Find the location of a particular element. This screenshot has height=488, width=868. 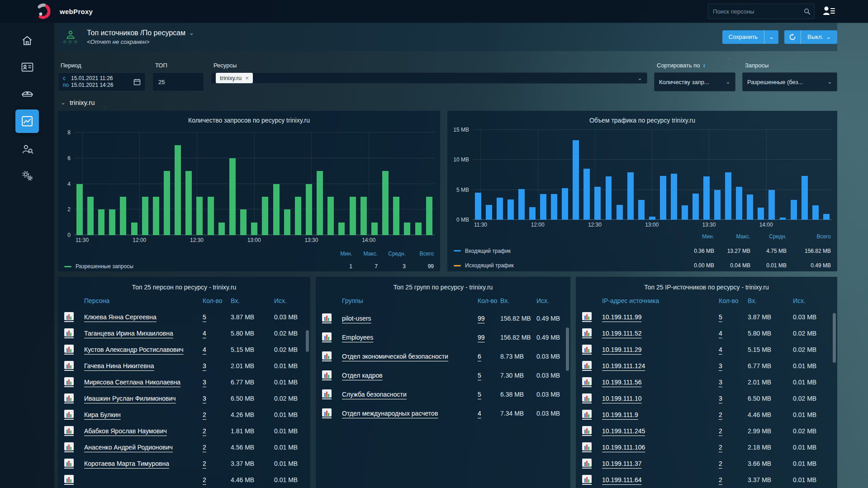

row-count-link: 6 is located at coordinates (479, 356).